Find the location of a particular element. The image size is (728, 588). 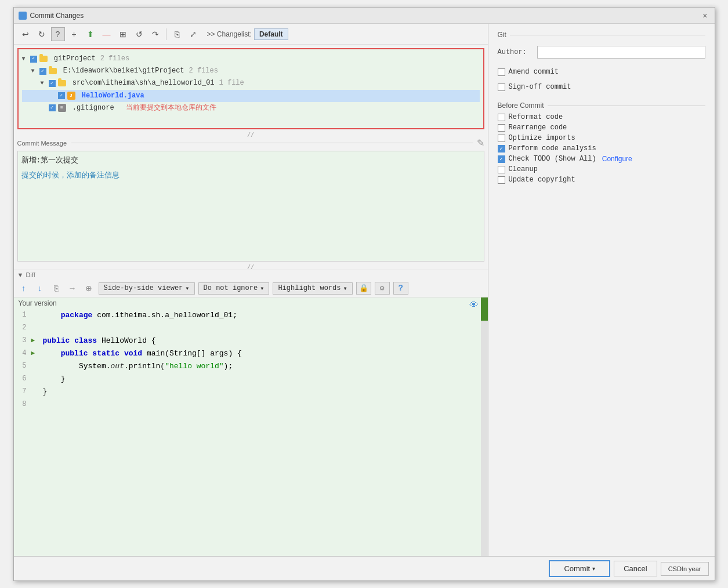

undo-btn: ↺ is located at coordinates (139, 34).